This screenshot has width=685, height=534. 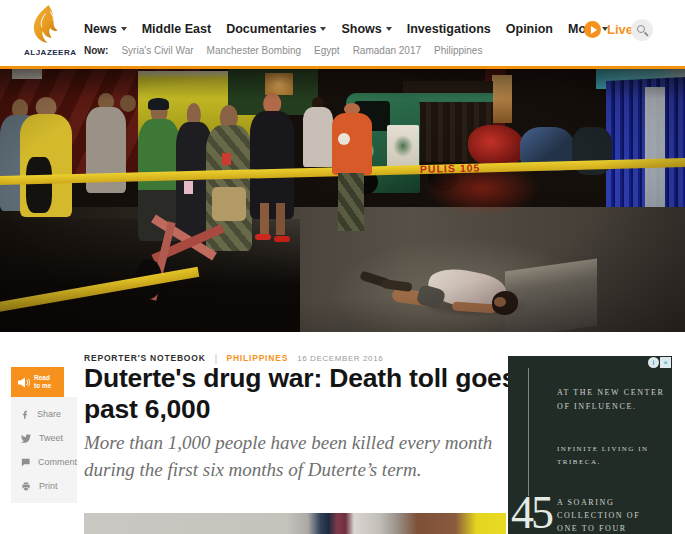 I want to click on nav-label: Shows, so click(x=361, y=29).